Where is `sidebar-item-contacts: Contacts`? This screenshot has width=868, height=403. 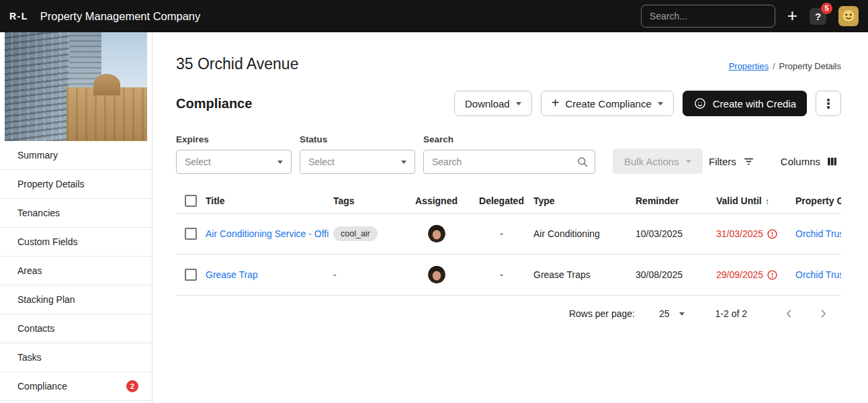 sidebar-item-contacts: Contacts is located at coordinates (76, 329).